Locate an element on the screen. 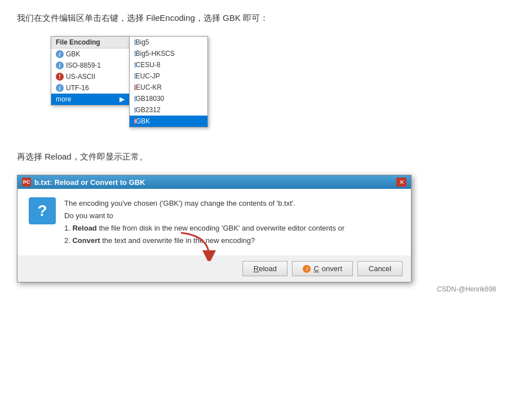 This screenshot has height=420, width=513. info-icon-iso: i is located at coordinates (60, 65).